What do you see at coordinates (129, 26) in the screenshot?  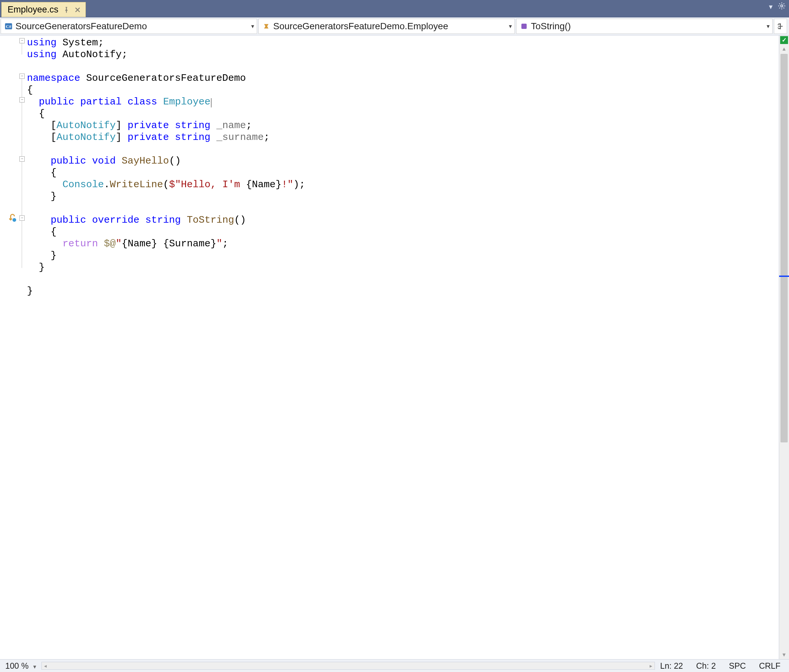 I see `project-dropdown: C# SourceGeneratorsFeatureDemo` at bounding box center [129, 26].